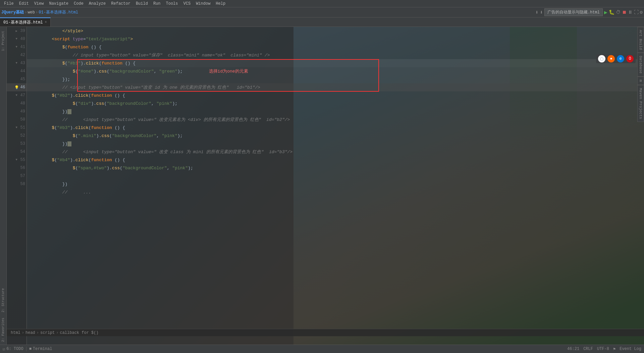 This screenshot has width=644, height=353. Describe the element at coordinates (17, 31) in the screenshot. I see `line-39: ▶39` at that location.